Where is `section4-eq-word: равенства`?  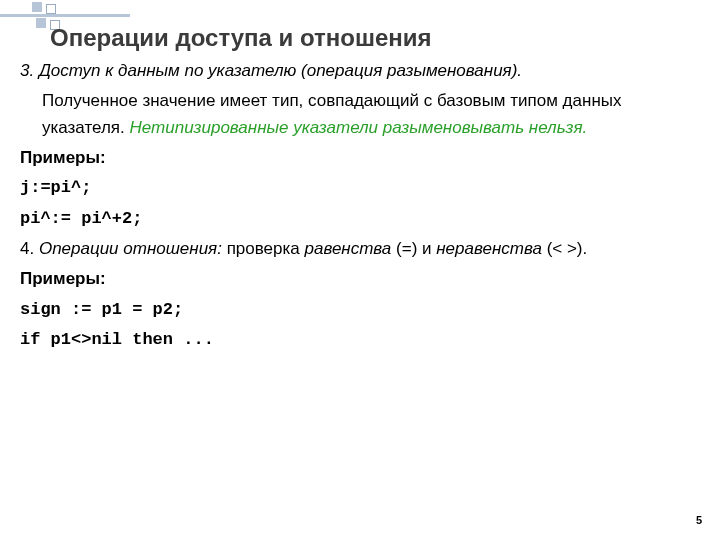 section4-eq-word: равенства is located at coordinates (348, 248).